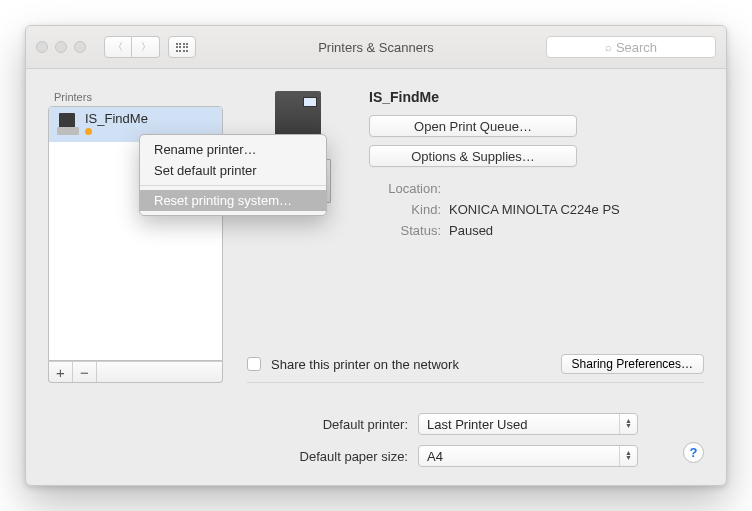  What do you see at coordinates (182, 48) in the screenshot?
I see `grid-icon` at bounding box center [182, 48].